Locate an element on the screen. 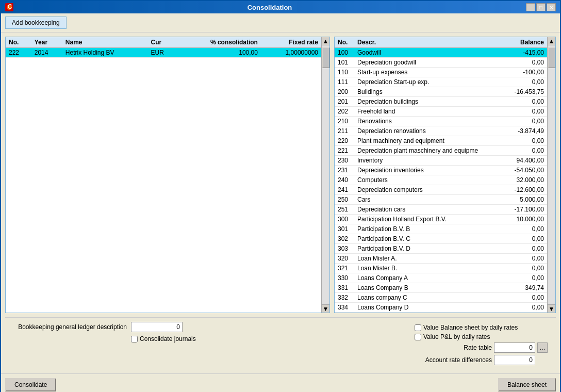 The height and width of the screenshot is (392, 561). svg-text: C is located at coordinates (10, 7).